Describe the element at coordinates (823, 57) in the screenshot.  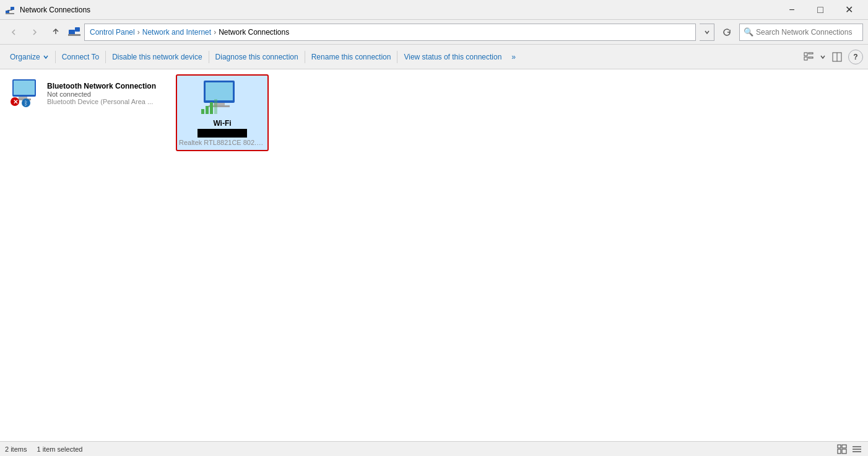
I see `view-dropdown-arrow` at that location.